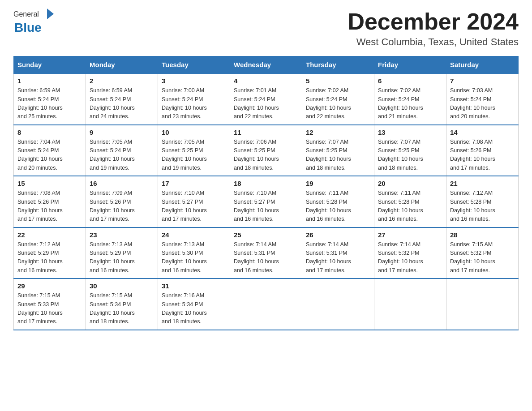 Image resolution: width=532 pixels, height=411 pixels. Describe the element at coordinates (410, 99) in the screenshot. I see `calendar-cell: 6 Sunrise: 7:02 AMSunset: 5:24 PMDayligh…` at that location.